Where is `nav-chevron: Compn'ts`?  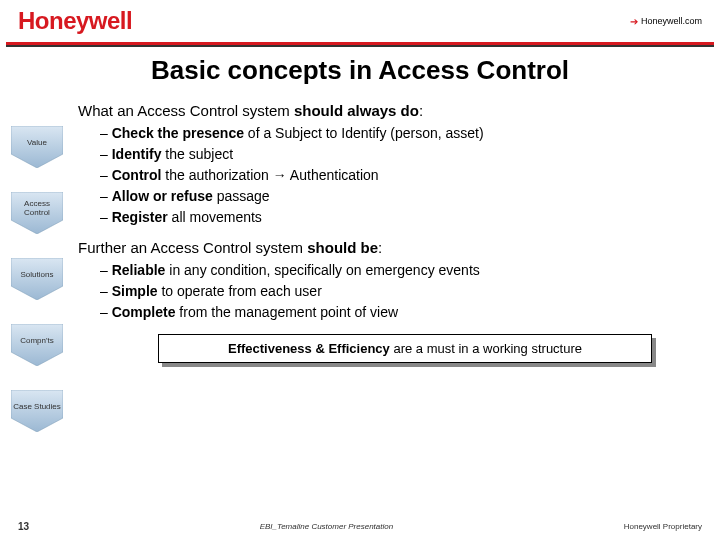
nav-chevron: Compn'ts is located at coordinates (37, 345).